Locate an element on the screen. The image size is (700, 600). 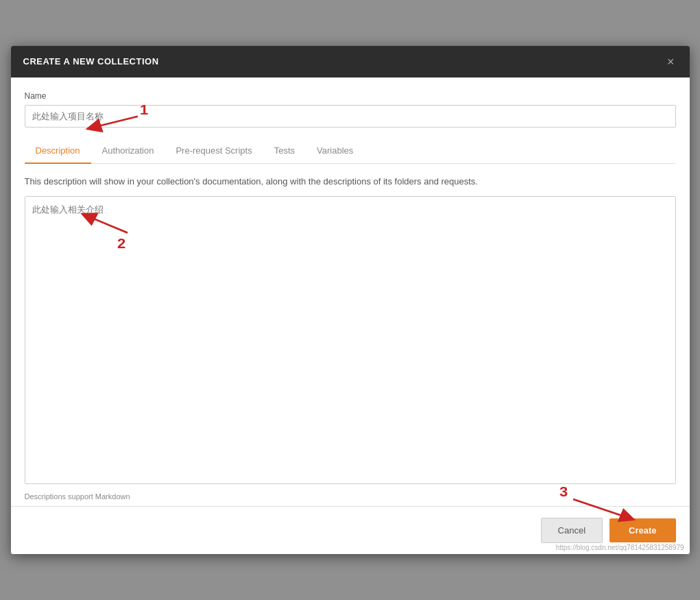
cancel-button: Cancel is located at coordinates (572, 531).